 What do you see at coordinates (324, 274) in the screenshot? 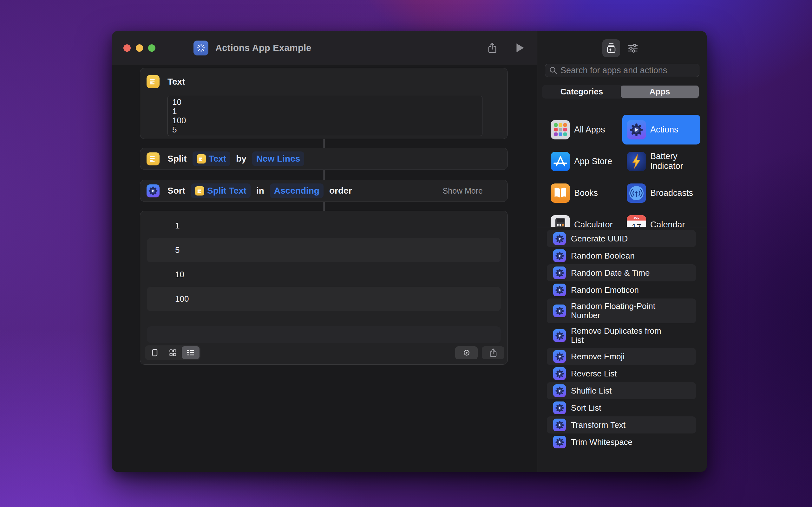
I see `result-row: 10` at bounding box center [324, 274].